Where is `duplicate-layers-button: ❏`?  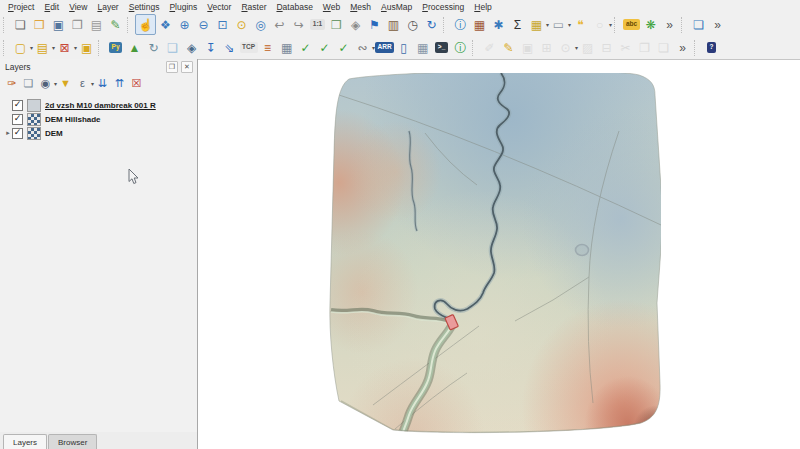 duplicate-layers-button: ❏ is located at coordinates (698, 24).